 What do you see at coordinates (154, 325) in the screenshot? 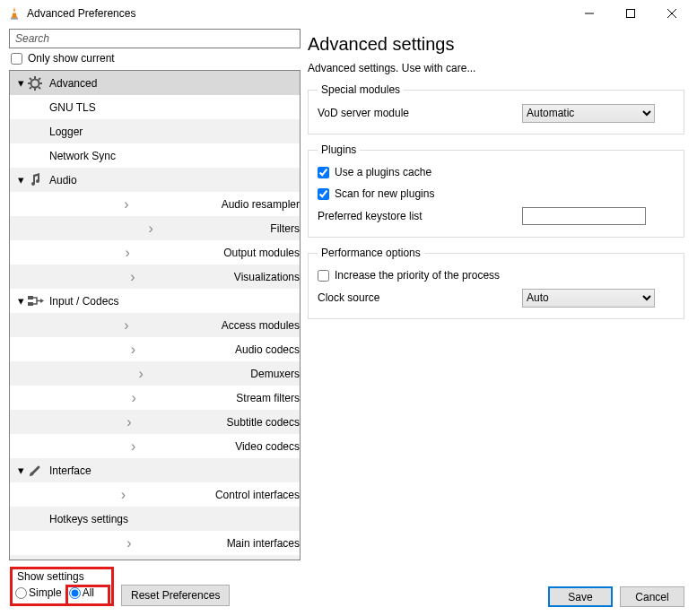
I see `tree-item-access-modules: Access modules` at bounding box center [154, 325].